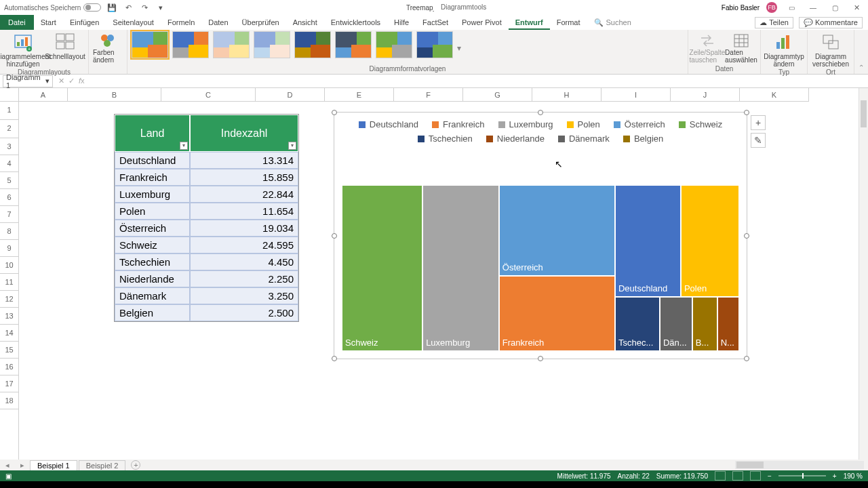  What do you see at coordinates (112, 7) in the screenshot?
I see `save-icon: 💾` at bounding box center [112, 7].